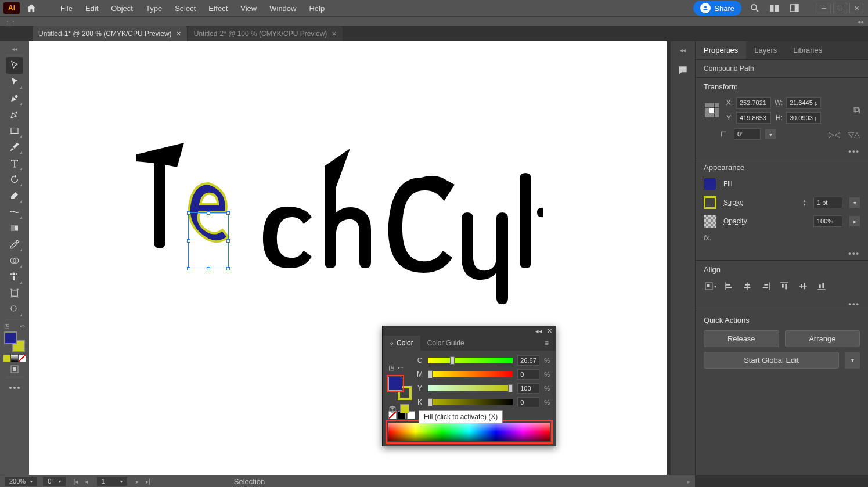 This screenshot has height=487, width=868. What do you see at coordinates (840, 8) in the screenshot?
I see `maximize-button: ☐` at bounding box center [840, 8].